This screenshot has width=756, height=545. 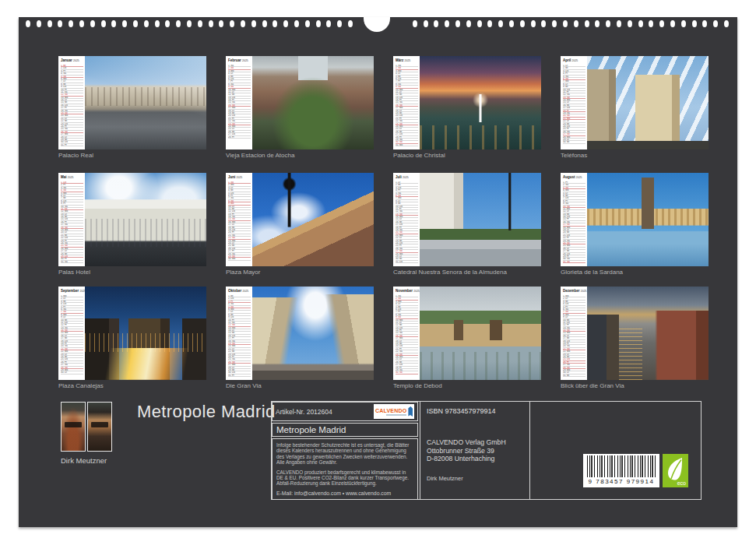 I want to click on hanger-notch, so click(x=377, y=25).